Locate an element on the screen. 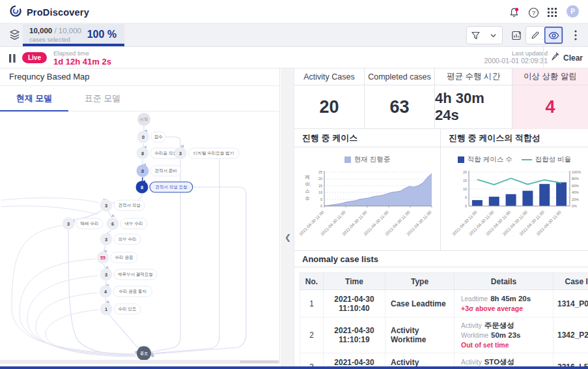 This screenshot has height=369, width=588. cases-selected-panel: 10,000 / 10,000 cases selected 100 % is located at coordinates (74, 35).